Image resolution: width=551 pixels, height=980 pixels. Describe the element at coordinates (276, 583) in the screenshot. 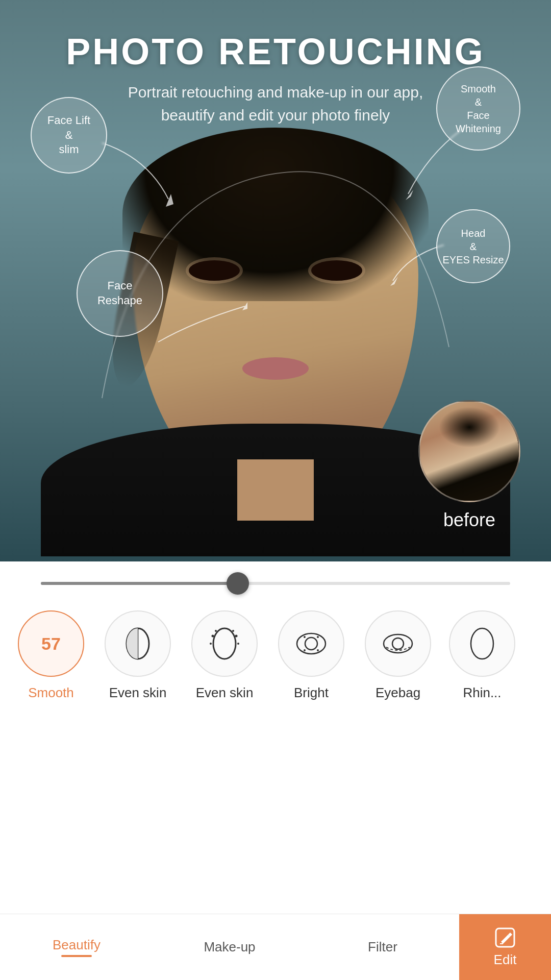

I see `slider-track` at that location.